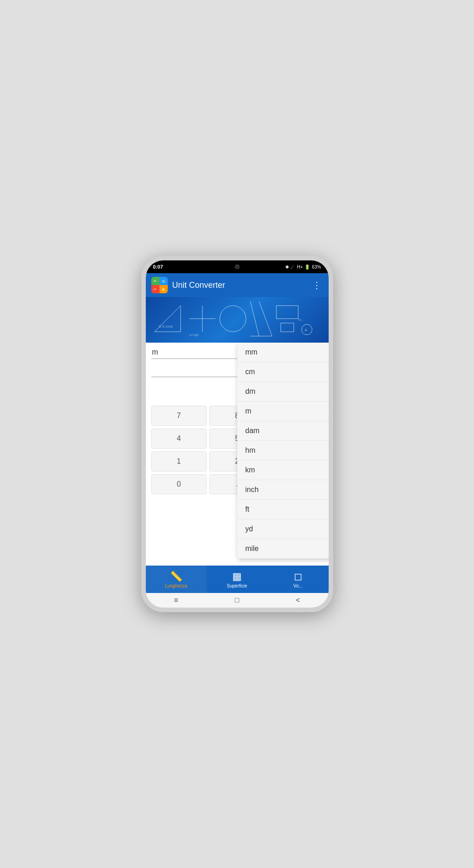 The height and width of the screenshot is (868, 474). What do you see at coordinates (158, 267) in the screenshot?
I see `status-time: 0:07` at bounding box center [158, 267].